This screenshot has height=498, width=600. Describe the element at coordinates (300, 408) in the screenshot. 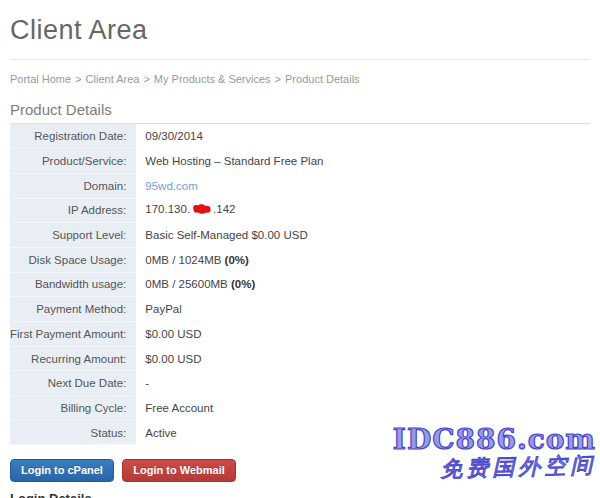

I see `table-row: Billing Cycle: Free Account` at that location.